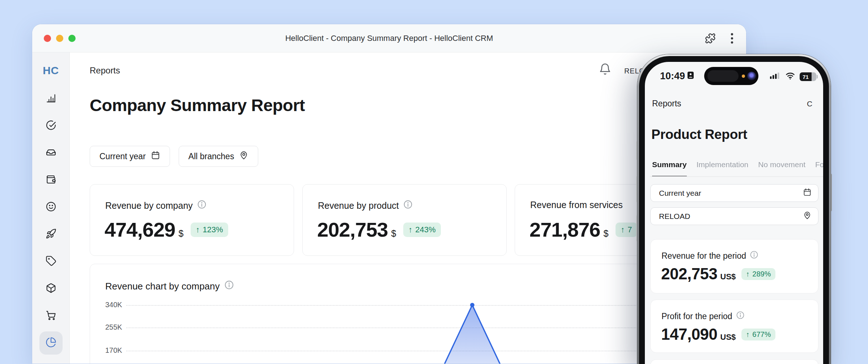  Describe the element at coordinates (697, 316) in the screenshot. I see `phone-card-title: Profit for the period` at that location.